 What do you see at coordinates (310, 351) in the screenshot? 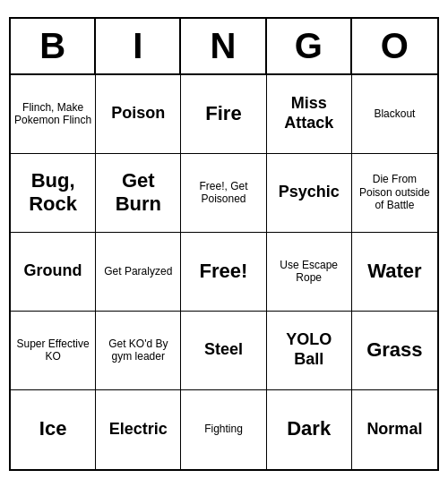
I see `bingo-cell: YOLO Ball` at bounding box center [310, 351].